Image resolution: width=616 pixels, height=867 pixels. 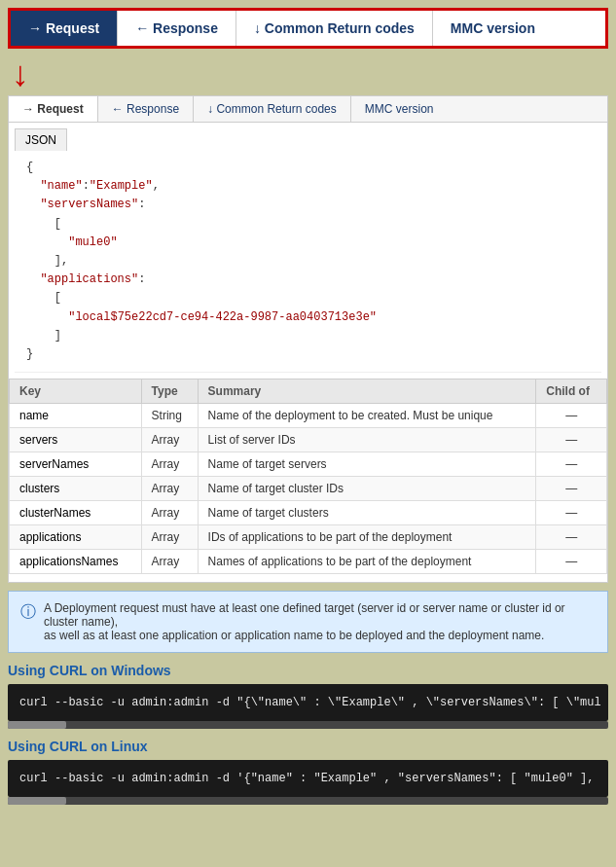 What do you see at coordinates (367, 440) in the screenshot?
I see `cell-summary: List of server IDs` at bounding box center [367, 440].